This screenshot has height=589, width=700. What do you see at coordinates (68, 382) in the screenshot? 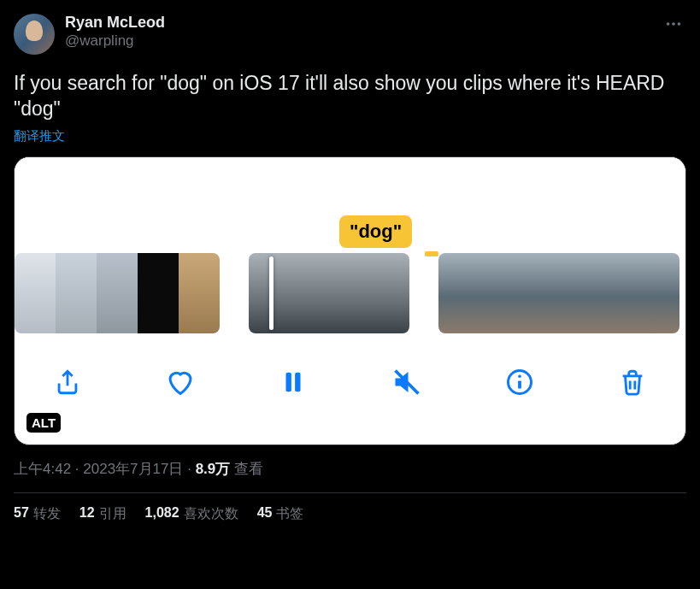
I see `share-icon` at bounding box center [68, 382].